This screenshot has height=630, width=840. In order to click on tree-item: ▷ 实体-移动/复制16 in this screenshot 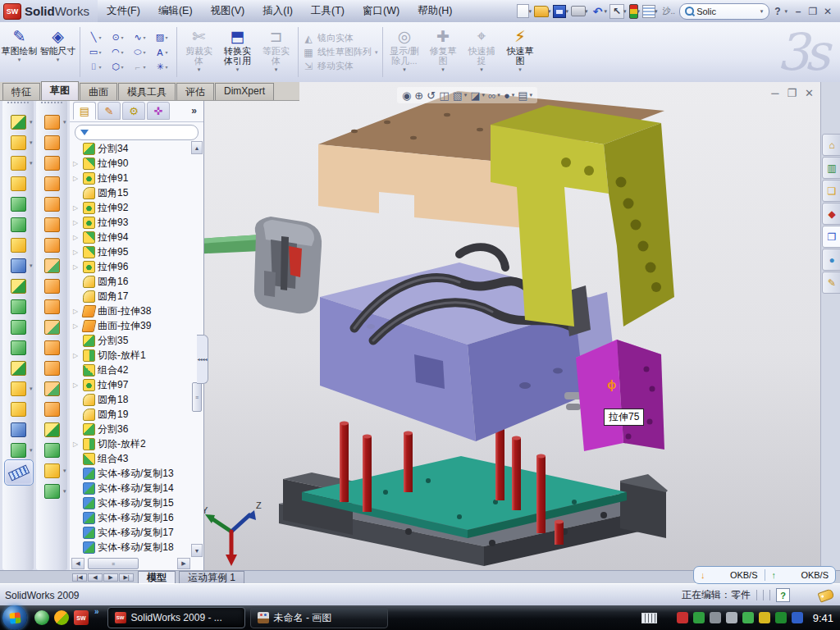, I will do `click(130, 518)`.